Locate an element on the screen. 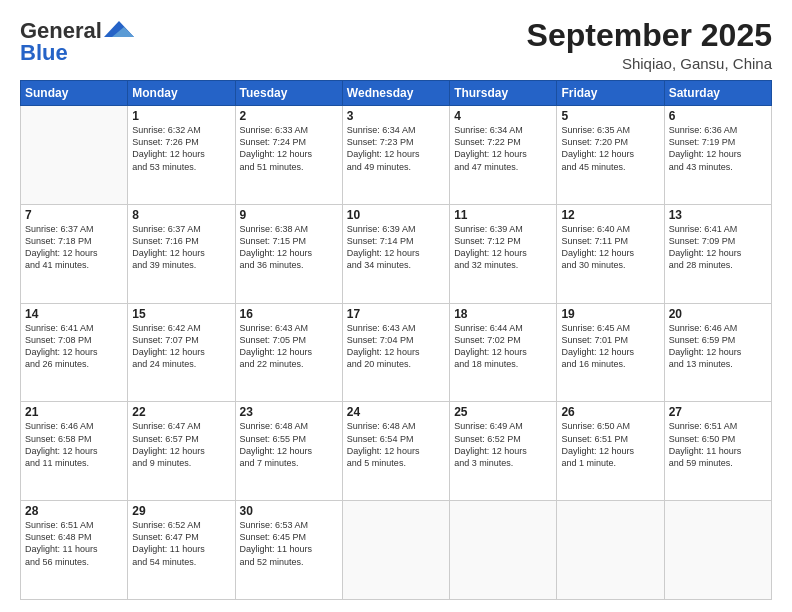 This screenshot has height=612, width=792. logo: General Blue is located at coordinates (77, 42).